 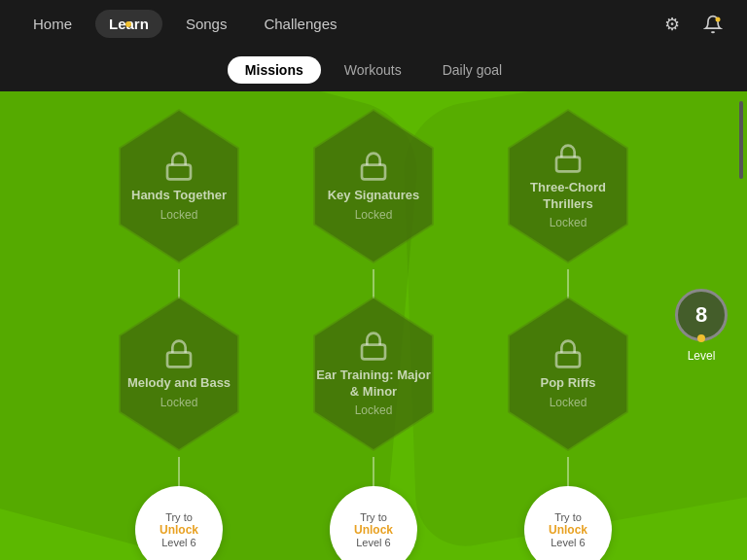 I want to click on unlock-2-wrapper: Try to Unlock Level 6, so click(x=374, y=523).